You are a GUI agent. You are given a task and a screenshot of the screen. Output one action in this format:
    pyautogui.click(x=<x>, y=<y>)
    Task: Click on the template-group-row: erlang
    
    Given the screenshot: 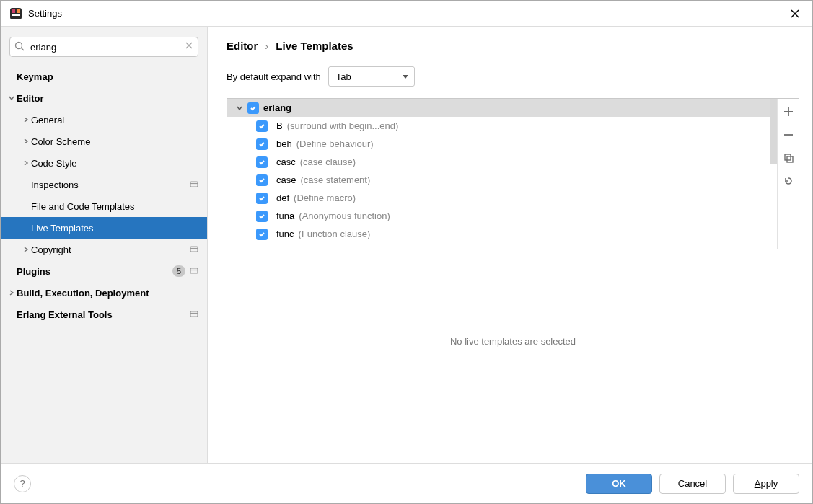 What is the action you would take?
    pyautogui.click(x=502, y=108)
    